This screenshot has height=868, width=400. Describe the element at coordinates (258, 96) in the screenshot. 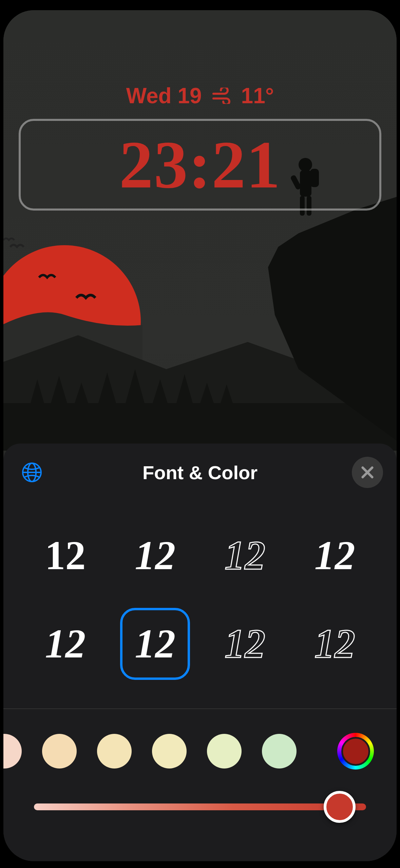

I see `weather-temp: 11°` at that location.